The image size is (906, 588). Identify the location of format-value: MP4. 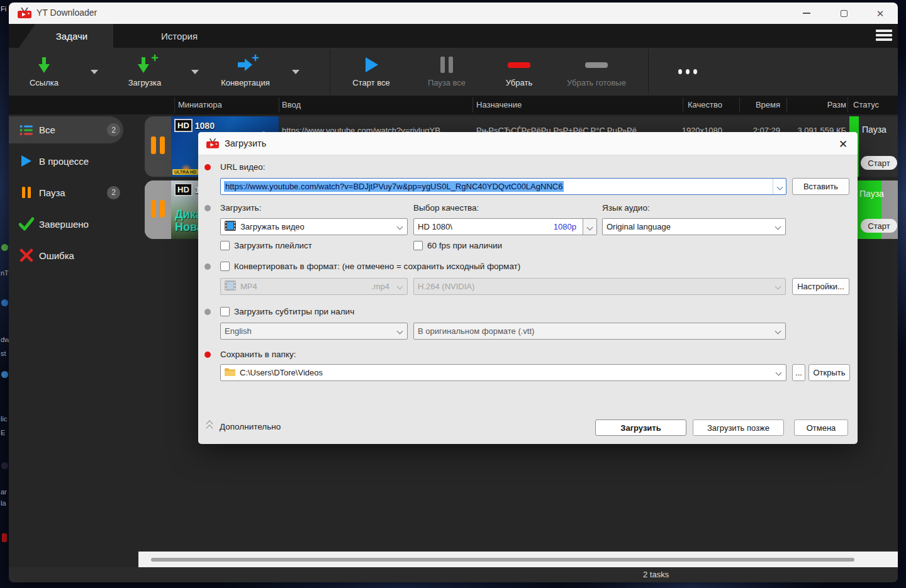
(249, 287).